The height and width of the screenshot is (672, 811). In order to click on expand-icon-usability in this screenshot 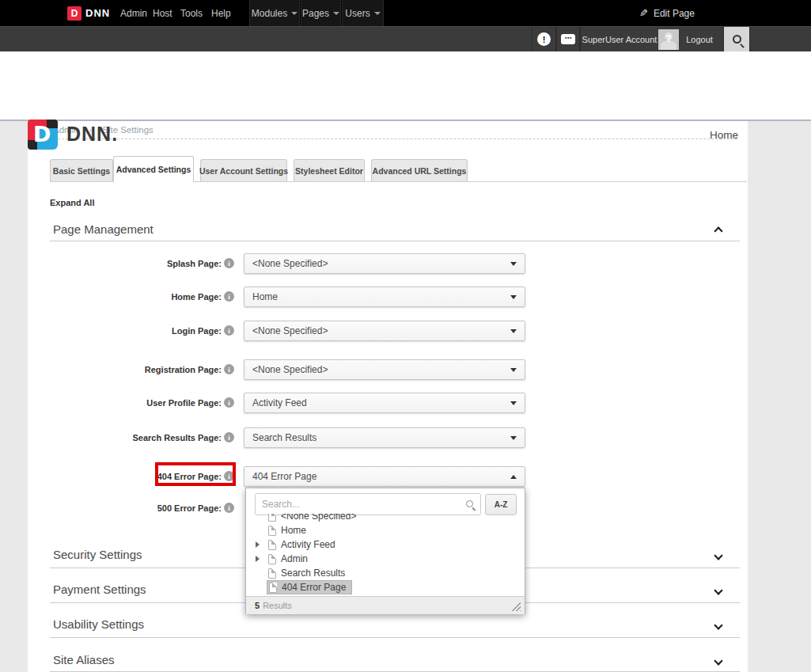, I will do `click(718, 624)`.